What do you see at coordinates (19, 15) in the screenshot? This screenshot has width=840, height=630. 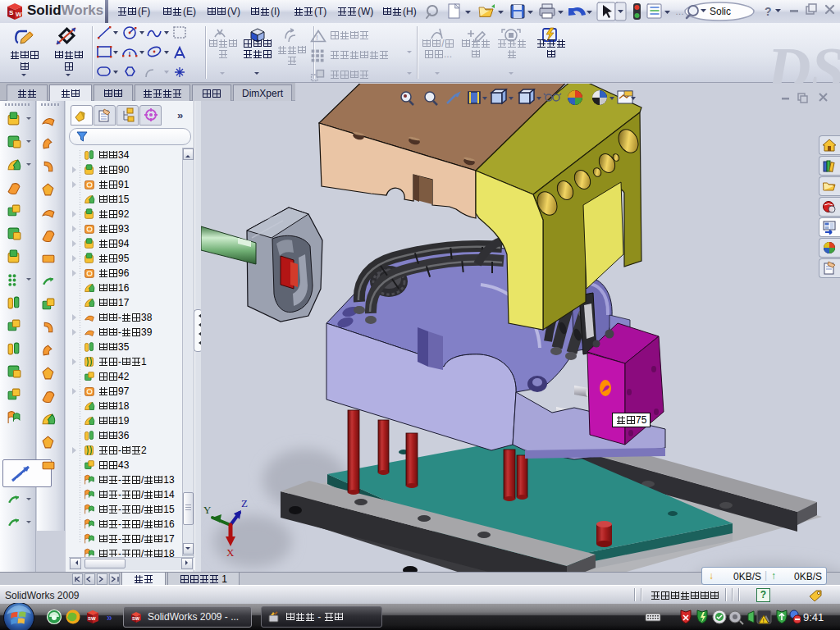 I see `svg-text: W` at bounding box center [19, 15].